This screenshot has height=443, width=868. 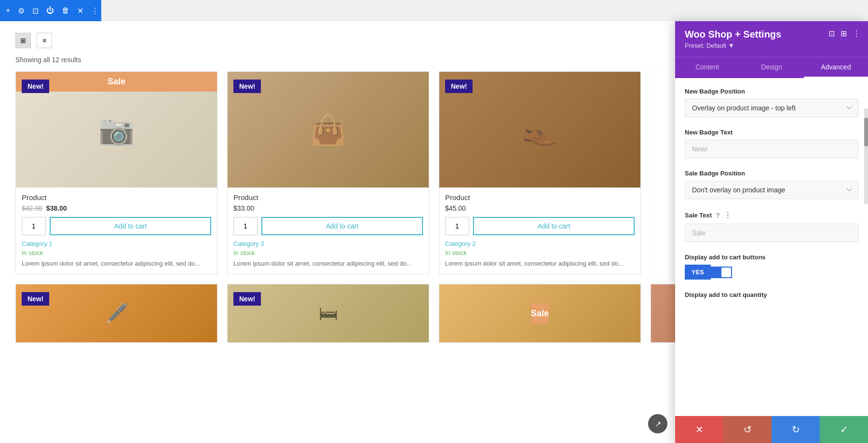 I want to click on panel-header-wrapper: Woo Shop + Settings Preset: Default ▼ ⊡ …, so click(x=772, y=50).